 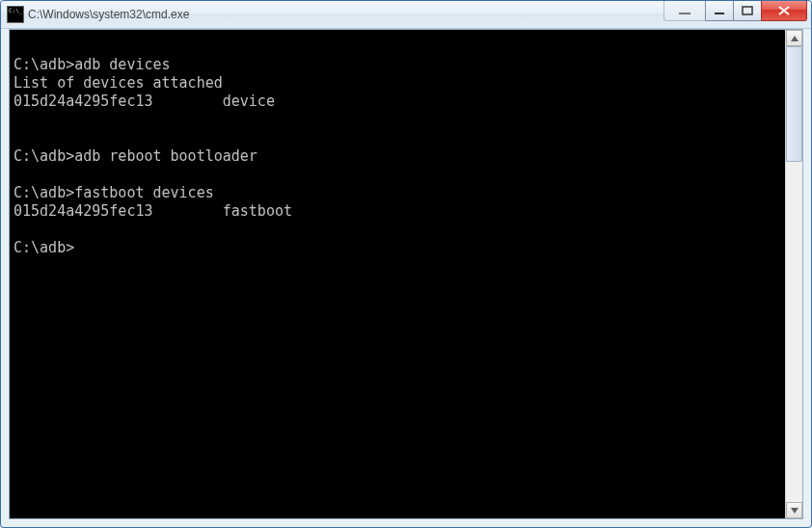 What do you see at coordinates (795, 274) in the screenshot?
I see `scroll-track` at bounding box center [795, 274].